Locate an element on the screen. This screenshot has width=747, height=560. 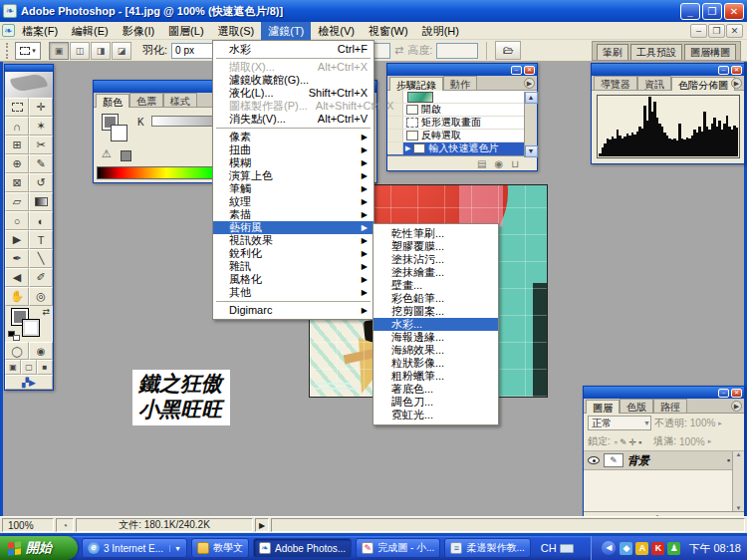
history-tab-動作: 動作 is located at coordinates (460, 83).